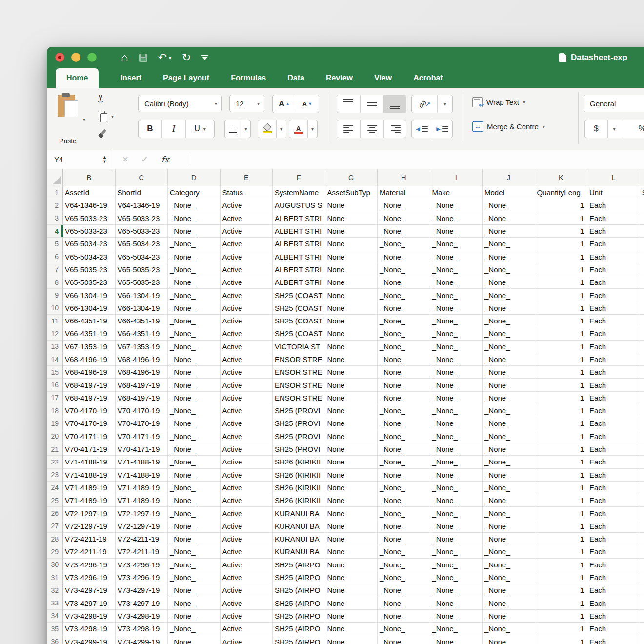  What do you see at coordinates (445, 104) in the screenshot?
I see `orientation-caret-icon: ▾` at bounding box center [445, 104].